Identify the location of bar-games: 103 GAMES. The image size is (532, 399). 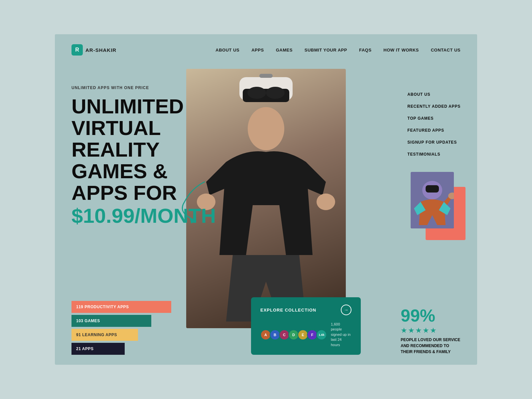
(111, 321).